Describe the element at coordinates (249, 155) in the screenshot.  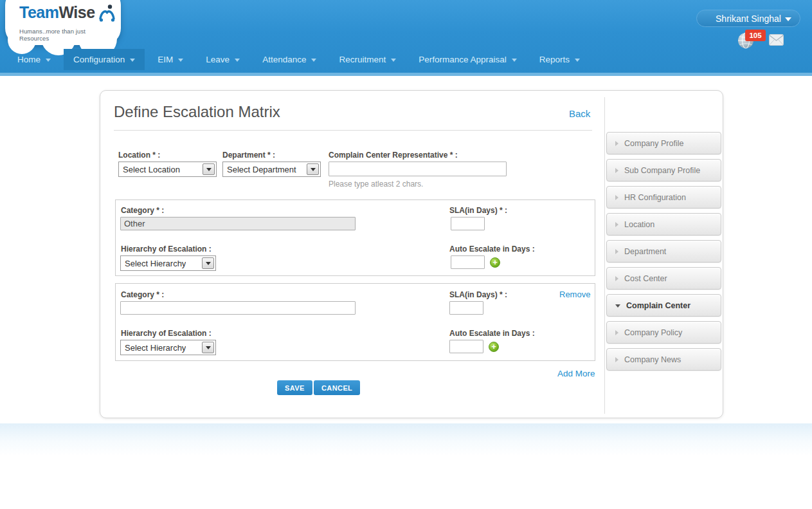
I see `department-label: Department * :` at that location.